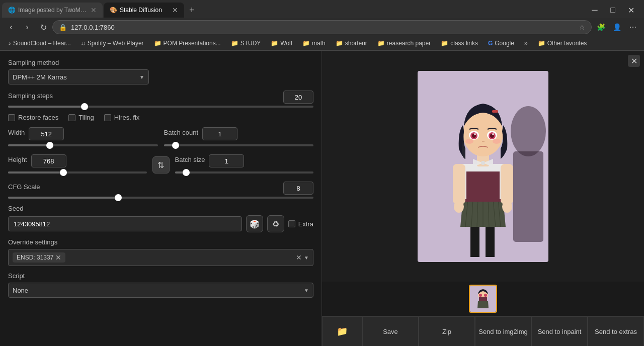  I want to click on bookmark-google: G Google, so click(501, 43).